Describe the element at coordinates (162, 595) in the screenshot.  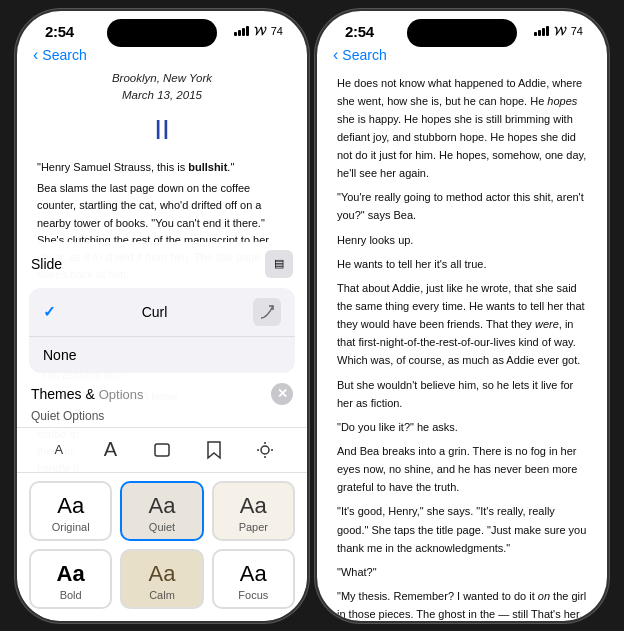
I see `theme-calm-label: Calm` at that location.